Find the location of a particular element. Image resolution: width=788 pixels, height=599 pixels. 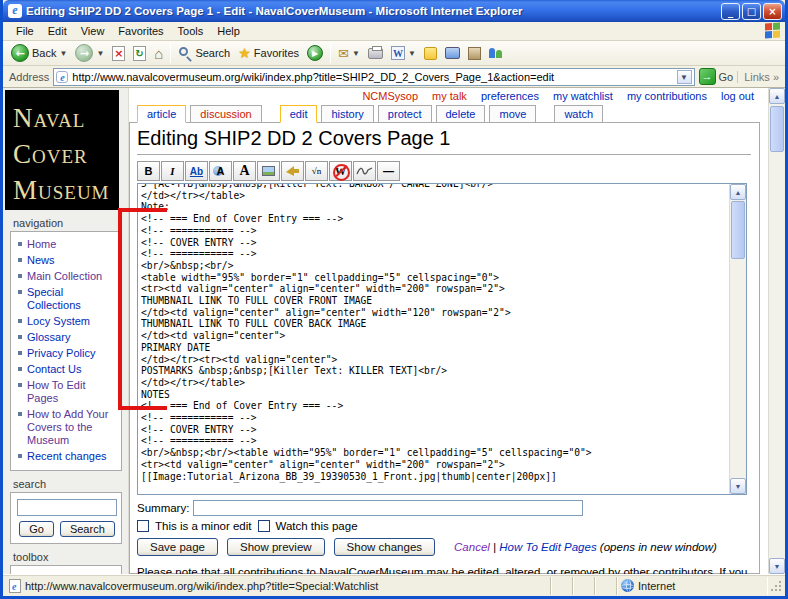

search-go-button: Go is located at coordinates (36, 529).